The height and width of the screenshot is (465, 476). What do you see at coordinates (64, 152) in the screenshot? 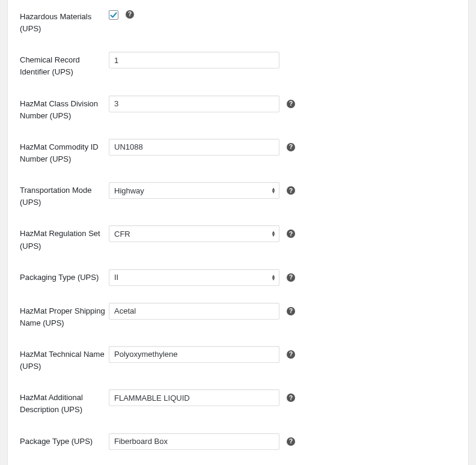
I see `label-commodity-id-number: HazMat Commodity ID Number (UPS)` at bounding box center [64, 152].